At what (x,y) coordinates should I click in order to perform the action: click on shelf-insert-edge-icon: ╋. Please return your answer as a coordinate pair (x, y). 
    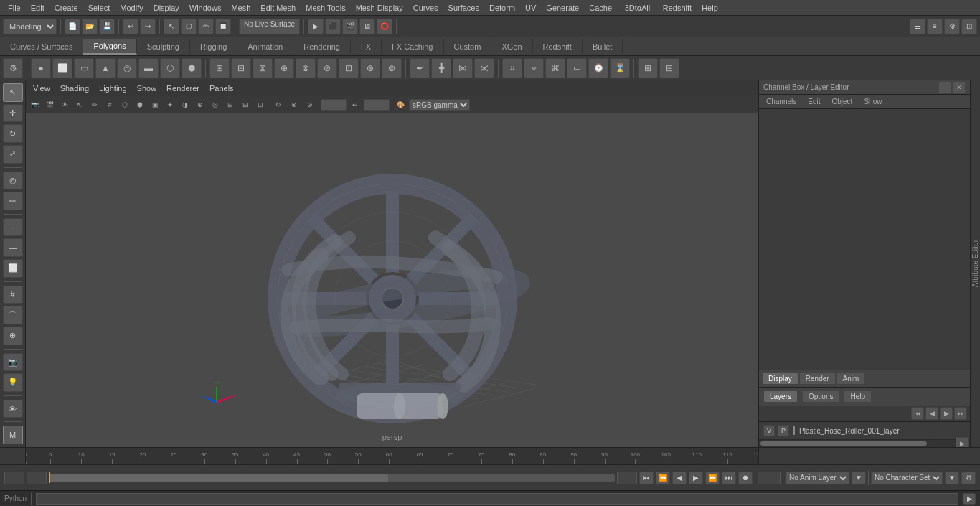
    Looking at the image, I should click on (441, 68).